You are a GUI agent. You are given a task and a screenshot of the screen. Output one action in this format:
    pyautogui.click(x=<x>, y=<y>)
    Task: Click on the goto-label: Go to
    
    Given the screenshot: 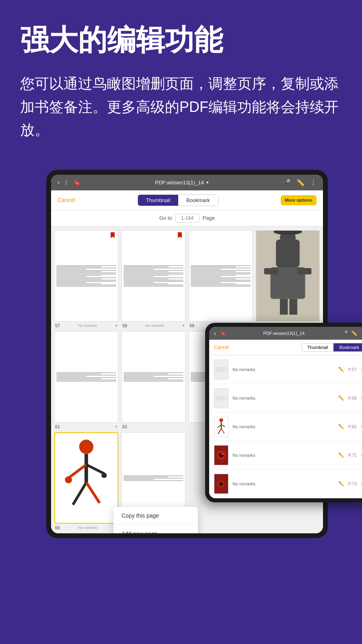 What is the action you would take?
    pyautogui.click(x=166, y=218)
    